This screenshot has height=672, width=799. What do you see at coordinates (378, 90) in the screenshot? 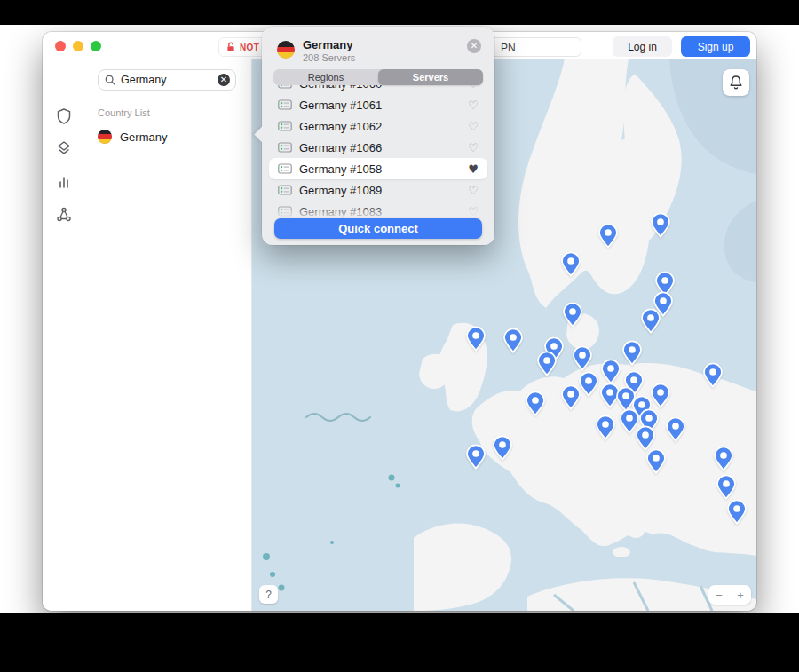
I see `server-row: Germany #1060 ♡` at bounding box center [378, 90].